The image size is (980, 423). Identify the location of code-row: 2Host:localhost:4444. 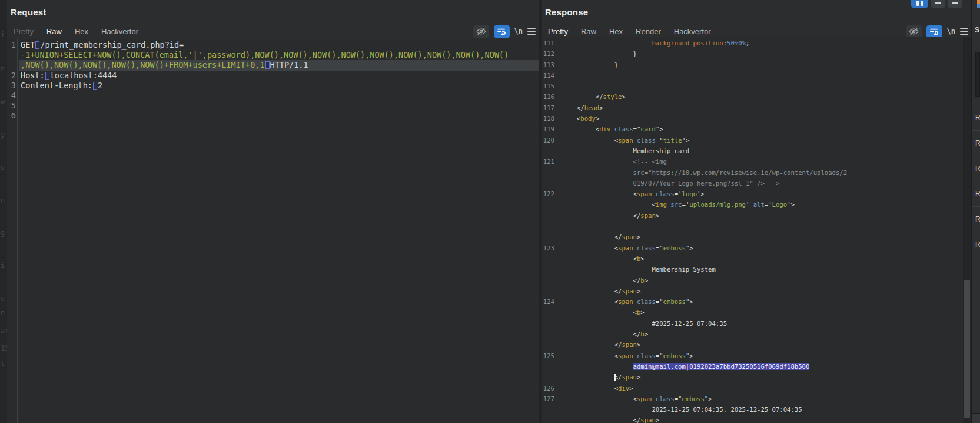
(273, 75).